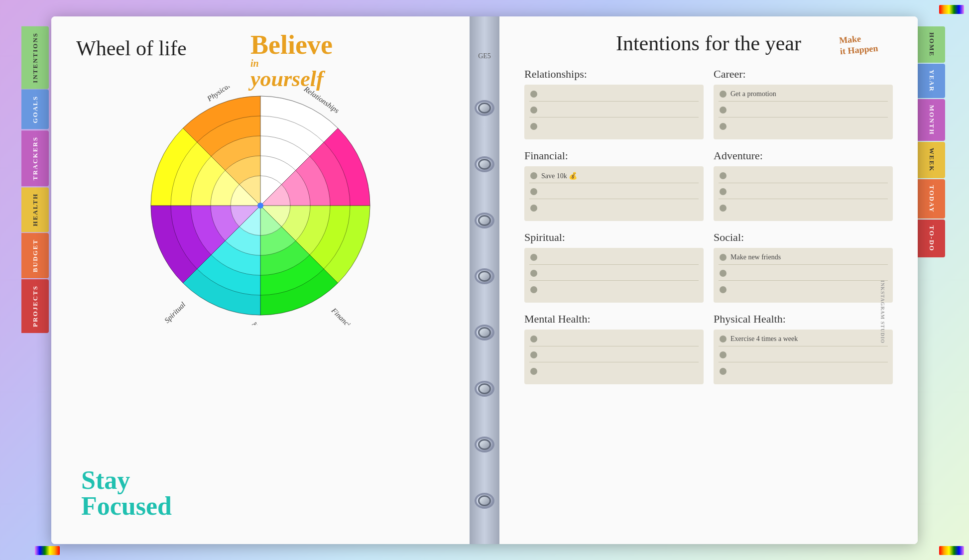  Describe the element at coordinates (803, 348) in the screenshot. I see `section-physical-health: Physical Health: Exercise 4 times a week` at that location.